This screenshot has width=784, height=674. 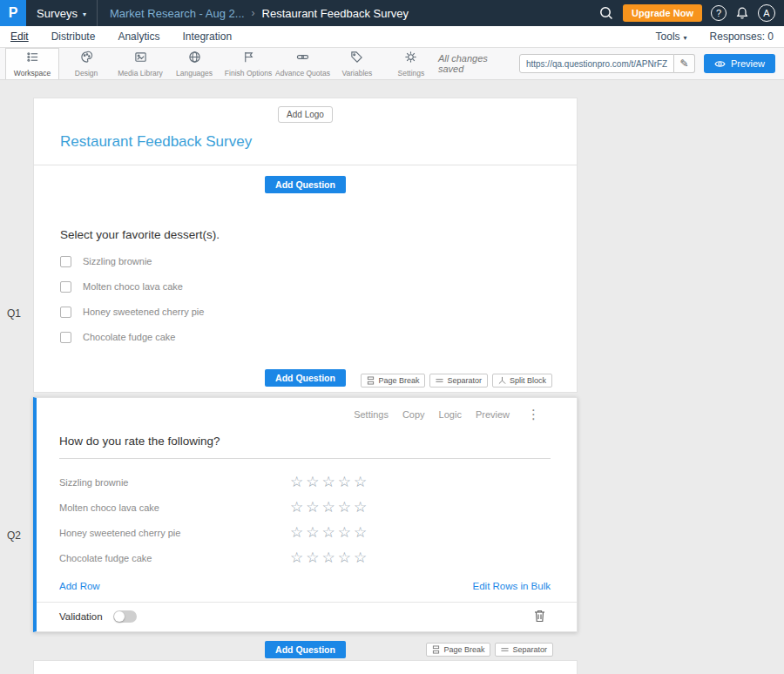 What do you see at coordinates (73, 37) in the screenshot?
I see `tab-distribute: Distribute` at bounding box center [73, 37].